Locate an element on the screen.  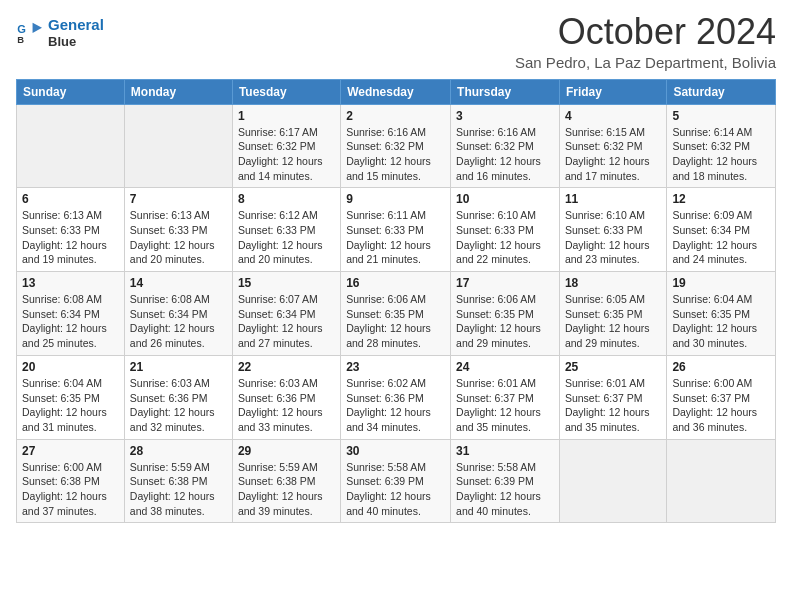
sunrise-text: Sunrise: 6:05 AM is located at coordinates (613, 300).